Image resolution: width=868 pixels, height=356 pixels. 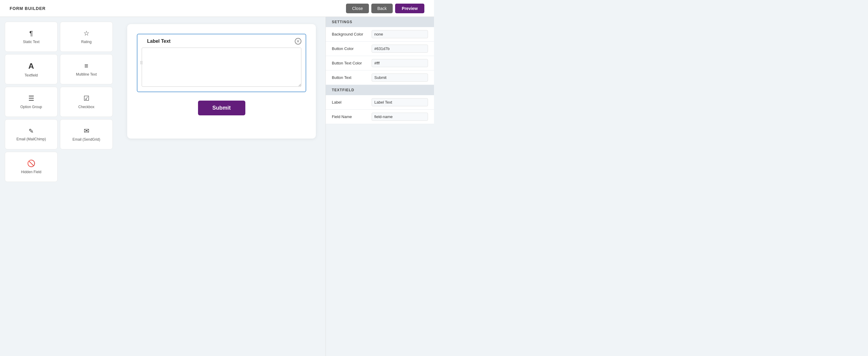 What do you see at coordinates (350, 77) in the screenshot?
I see `settings-row-label: Button Text` at bounding box center [350, 77].